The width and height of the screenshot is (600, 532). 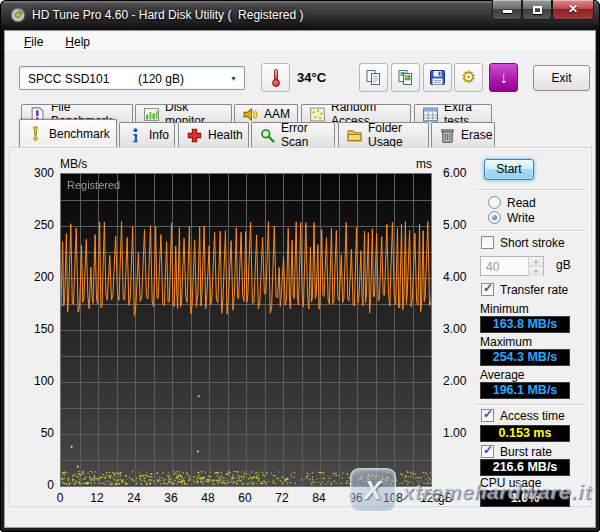 What do you see at coordinates (214, 134) in the screenshot?
I see `tab-health: Health` at bounding box center [214, 134].